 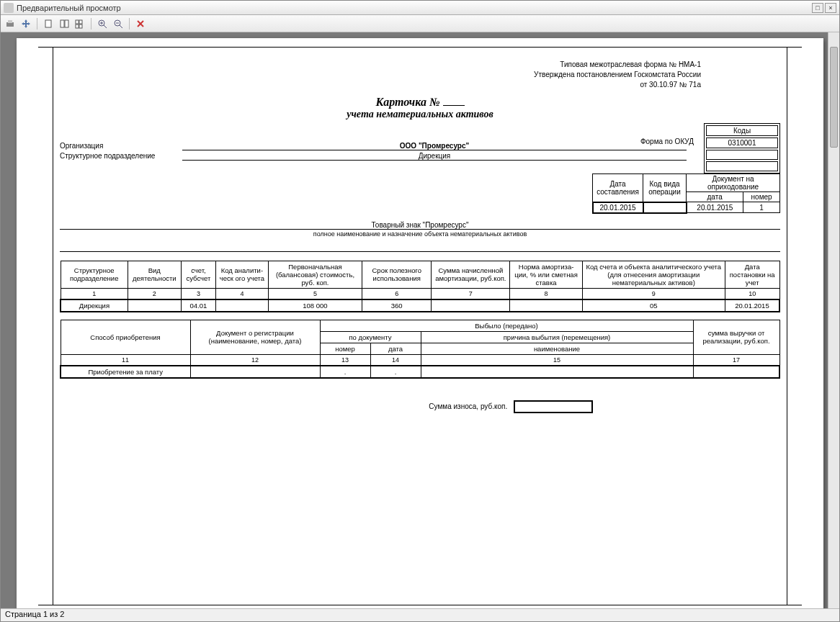 What do you see at coordinates (420, 349) in the screenshot?
I see `grid2: Способ приобретения Документ о регистрац…` at bounding box center [420, 349].